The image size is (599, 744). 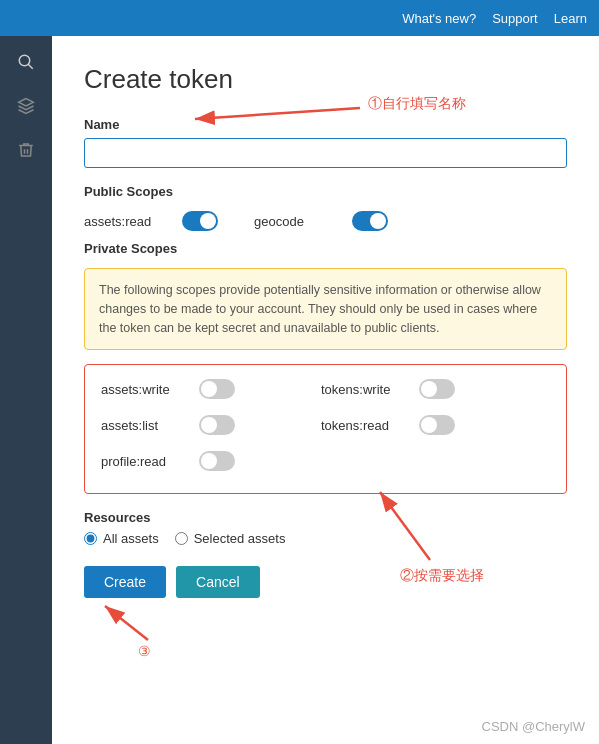 I want to click on scope-assets-write: assets:write, so click(x=211, y=389).